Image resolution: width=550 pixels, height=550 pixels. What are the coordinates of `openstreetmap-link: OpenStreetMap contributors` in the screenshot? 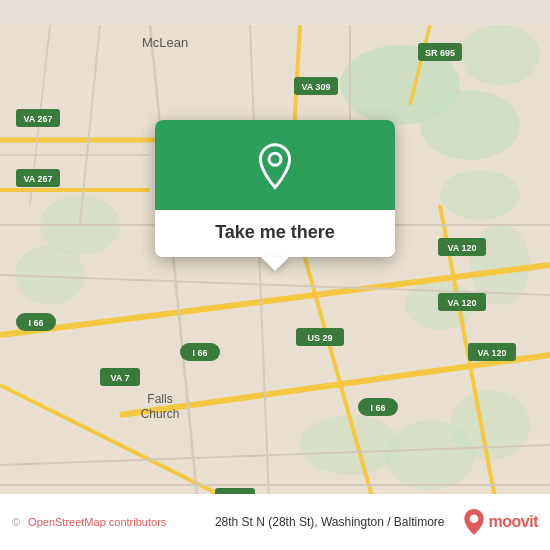 It's located at (97, 522).